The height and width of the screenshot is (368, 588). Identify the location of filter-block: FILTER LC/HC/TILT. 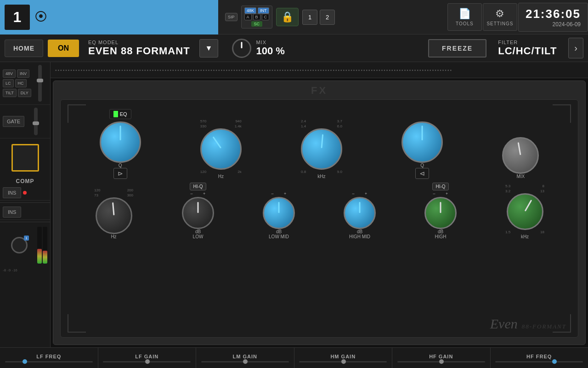
(527, 48).